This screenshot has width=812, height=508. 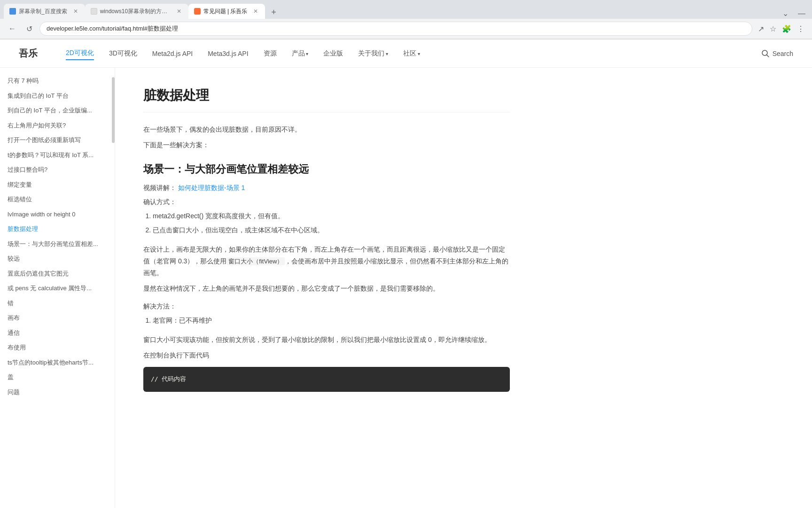 I want to click on url-text: developer.le5le.com/tutorial/faq.html#脏数…, so click(x=112, y=29).